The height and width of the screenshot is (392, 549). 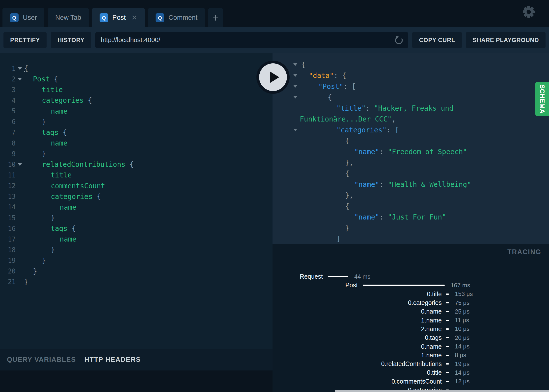 I want to click on editor-line: 6}, so click(x=136, y=122).